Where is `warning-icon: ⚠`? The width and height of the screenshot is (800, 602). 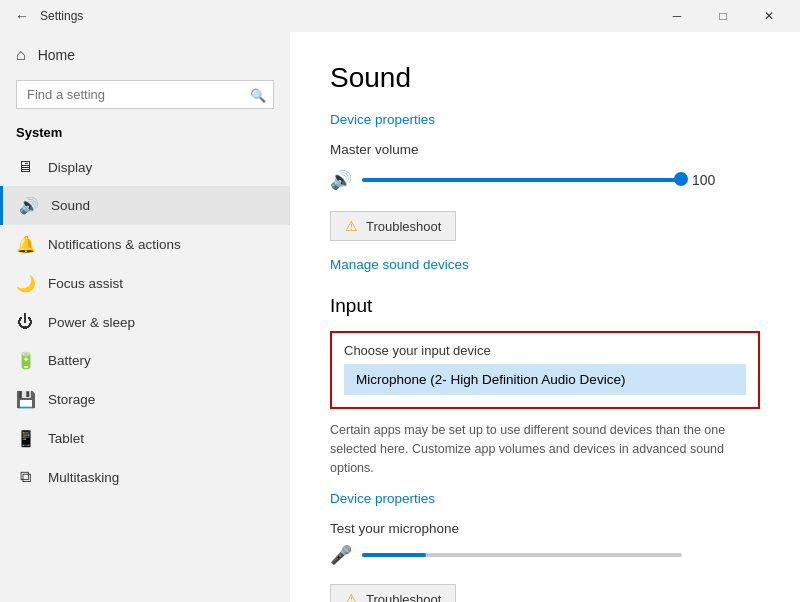
warning-icon: ⚠ is located at coordinates (352, 226).